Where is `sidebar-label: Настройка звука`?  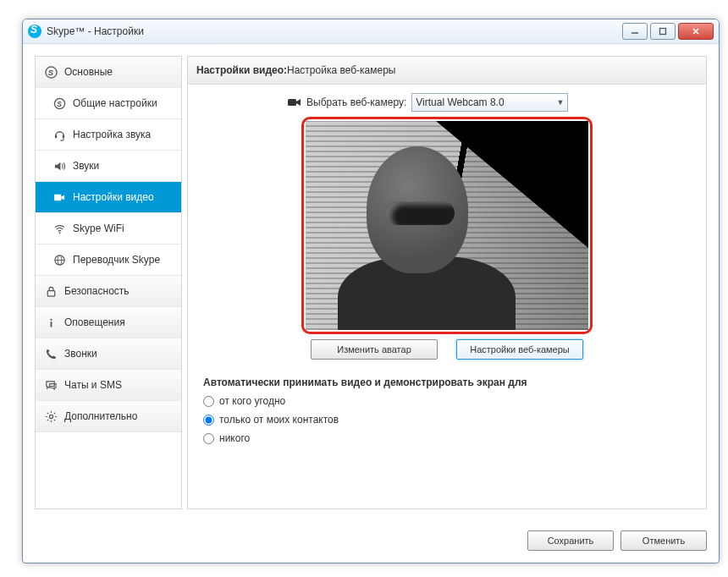 sidebar-label: Настройка звука is located at coordinates (112, 135).